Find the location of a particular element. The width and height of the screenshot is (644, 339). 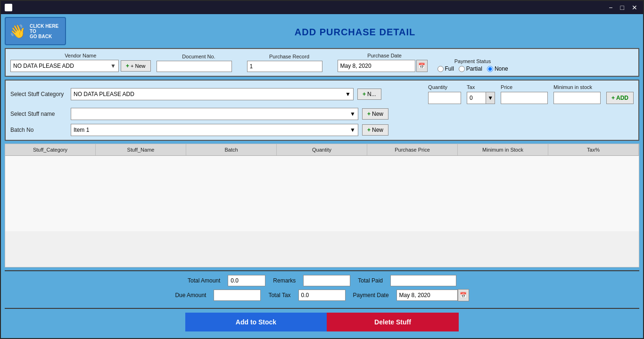

stuff-category-arrow: ▼ is located at coordinates (348, 94).